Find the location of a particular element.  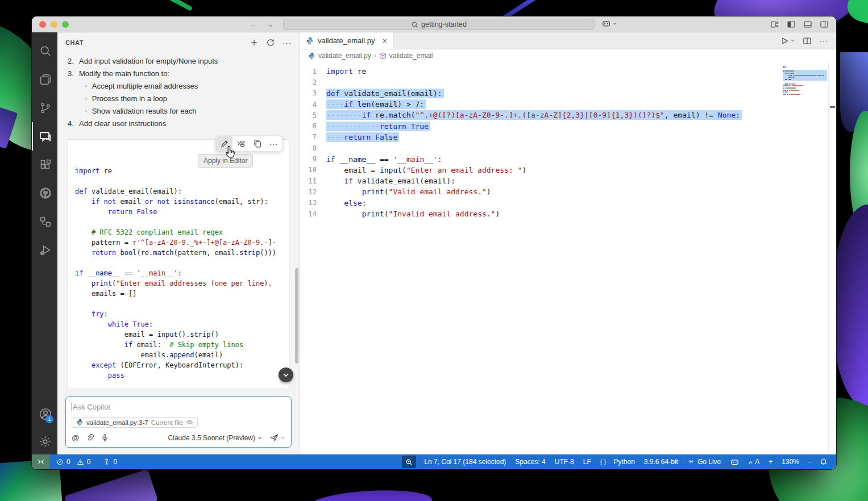

editor-line: 1import re is located at coordinates (568, 72).